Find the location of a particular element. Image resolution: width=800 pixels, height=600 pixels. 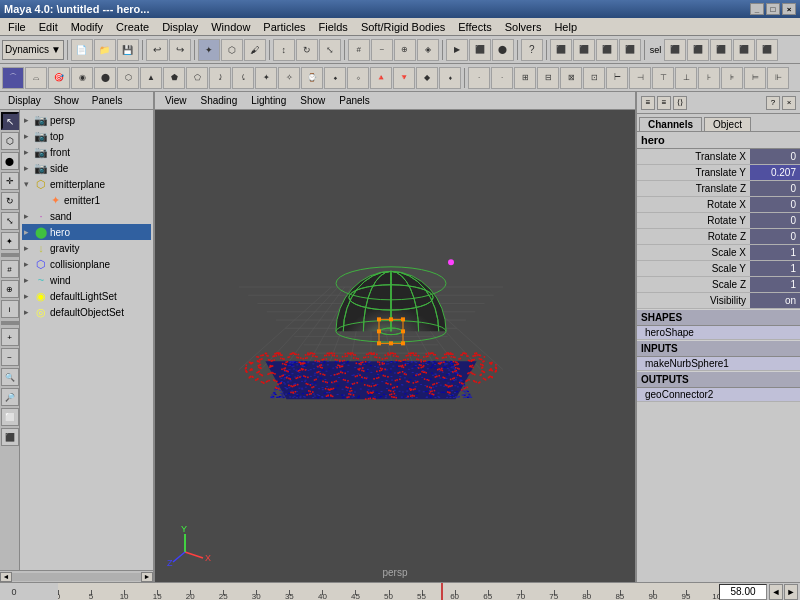

channel-row-sx: Scale X 1 is located at coordinates (718, 253).